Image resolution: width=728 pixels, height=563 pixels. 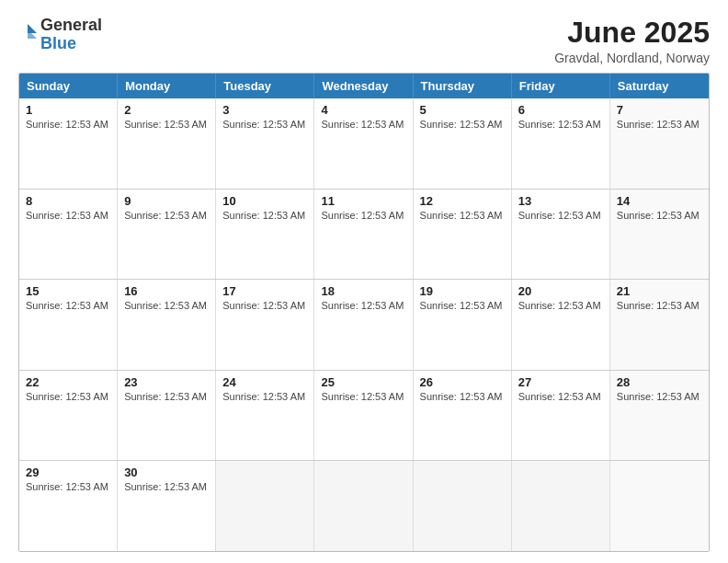 What do you see at coordinates (265, 325) in the screenshot?
I see `cell-17: 17Sunrise: 12:53 AM` at bounding box center [265, 325].